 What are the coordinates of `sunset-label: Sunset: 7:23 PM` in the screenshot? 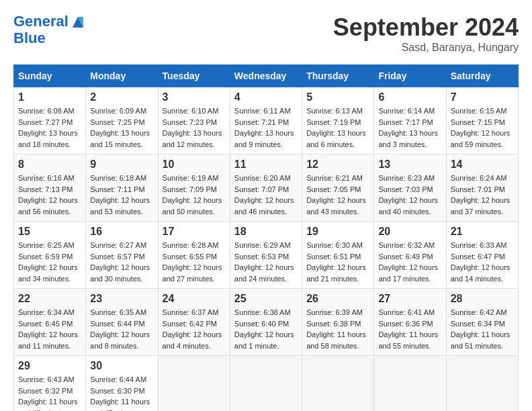 It's located at (189, 122).